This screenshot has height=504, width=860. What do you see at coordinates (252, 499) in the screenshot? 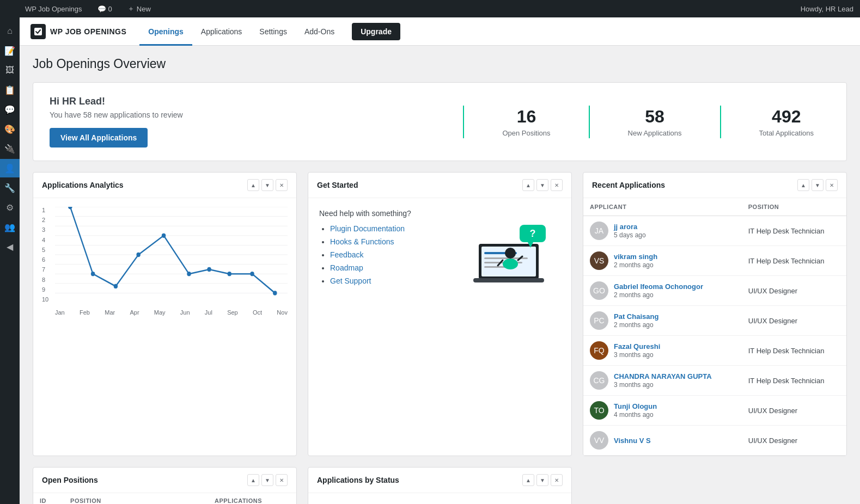
I see `col-applications: APPLICATIONS` at bounding box center [252, 499].